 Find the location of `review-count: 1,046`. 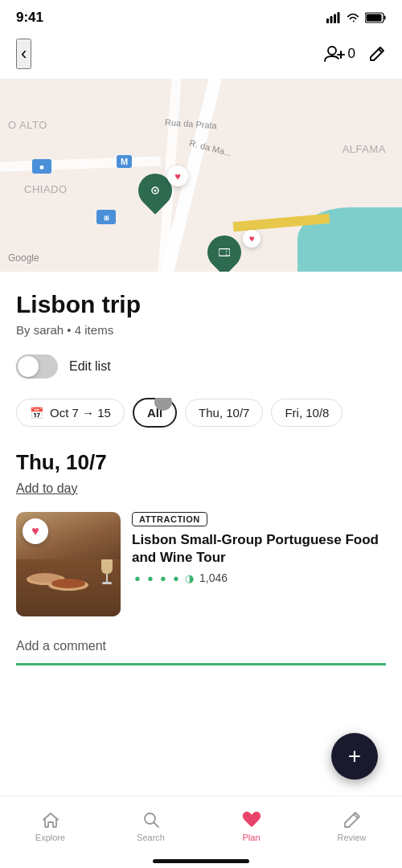

review-count: 1,046 is located at coordinates (214, 578).